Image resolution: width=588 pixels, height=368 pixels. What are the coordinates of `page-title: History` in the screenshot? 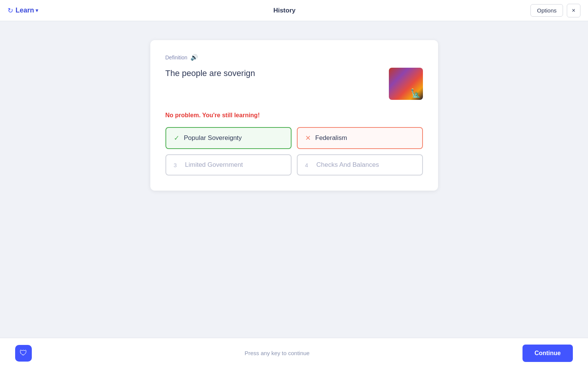 It's located at (285, 11).